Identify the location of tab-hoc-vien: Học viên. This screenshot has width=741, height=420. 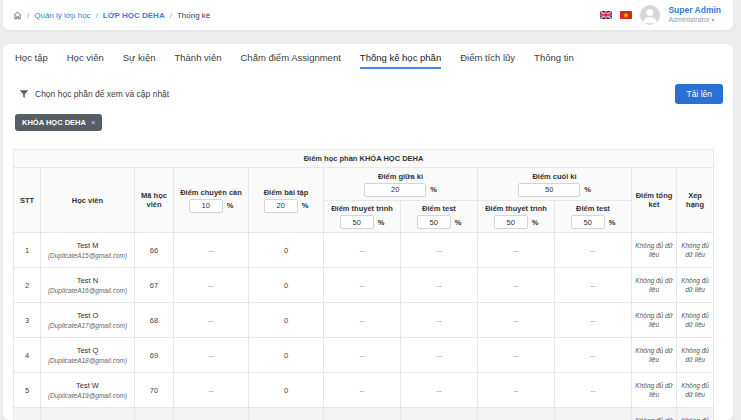
(86, 60).